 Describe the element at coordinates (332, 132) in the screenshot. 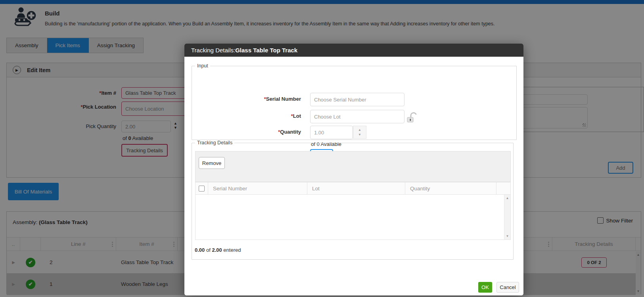

I see `quantity-input` at that location.